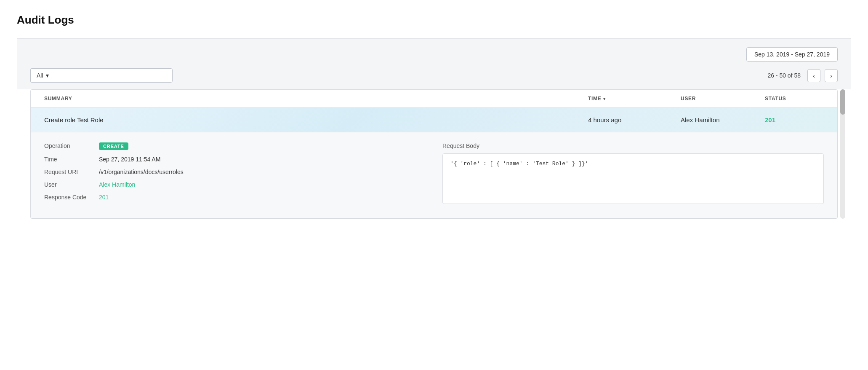 The width and height of the screenshot is (868, 370). What do you see at coordinates (316, 99) in the screenshot?
I see `header-summary: SUMMARY` at bounding box center [316, 99].